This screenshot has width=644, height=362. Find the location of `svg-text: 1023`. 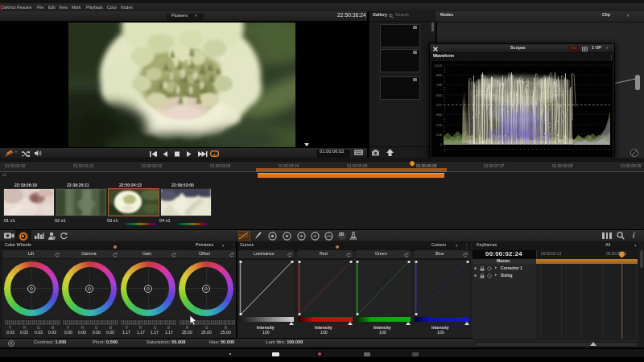

svg-text: 1023 is located at coordinates (438, 66).